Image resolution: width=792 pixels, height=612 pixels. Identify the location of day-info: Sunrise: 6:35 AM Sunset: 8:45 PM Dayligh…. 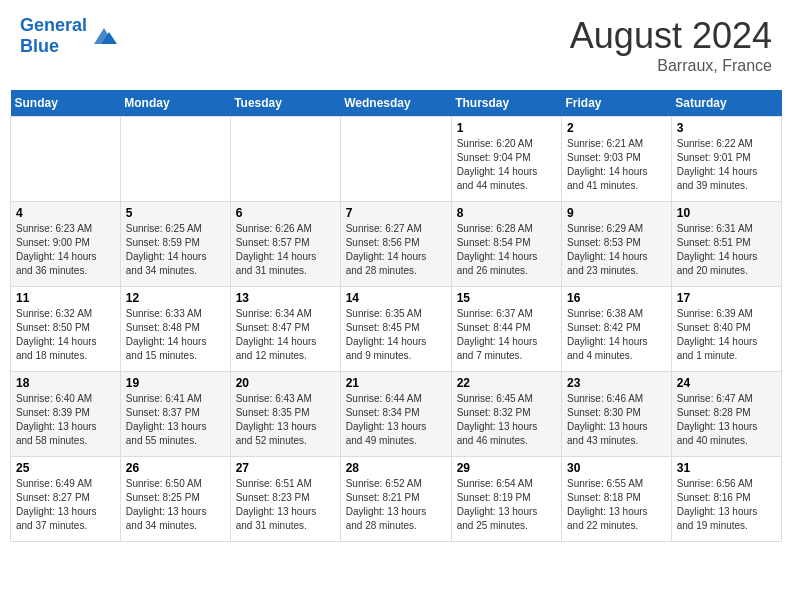
(396, 335).